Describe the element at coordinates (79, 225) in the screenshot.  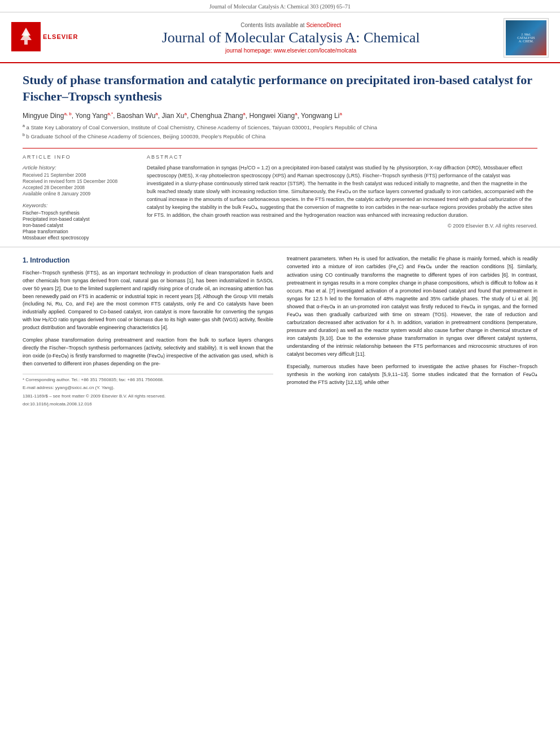
I see `kw-3: Iron-based catalyst` at that location.